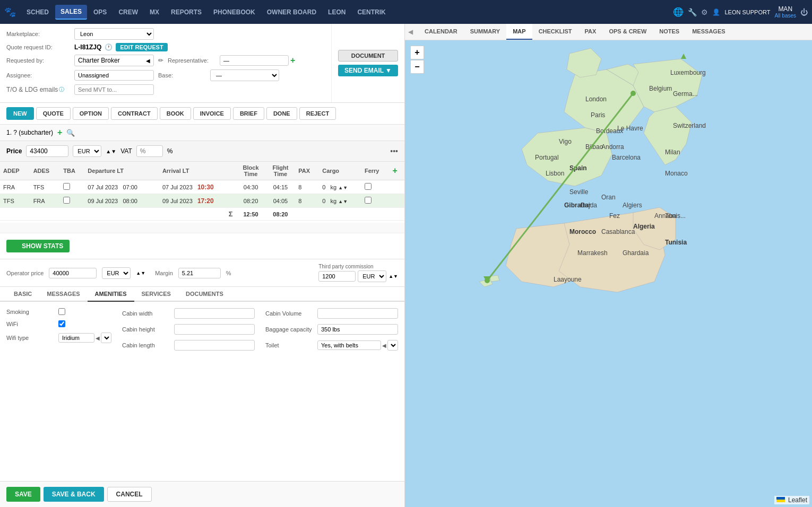  I want to click on globe-icon: 🌐, so click(678, 12).